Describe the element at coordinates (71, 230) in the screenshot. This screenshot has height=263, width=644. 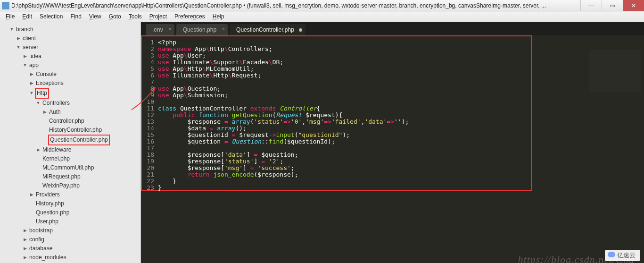
I see `tree-folder-bootstrap: ▶bootstrap` at that location.